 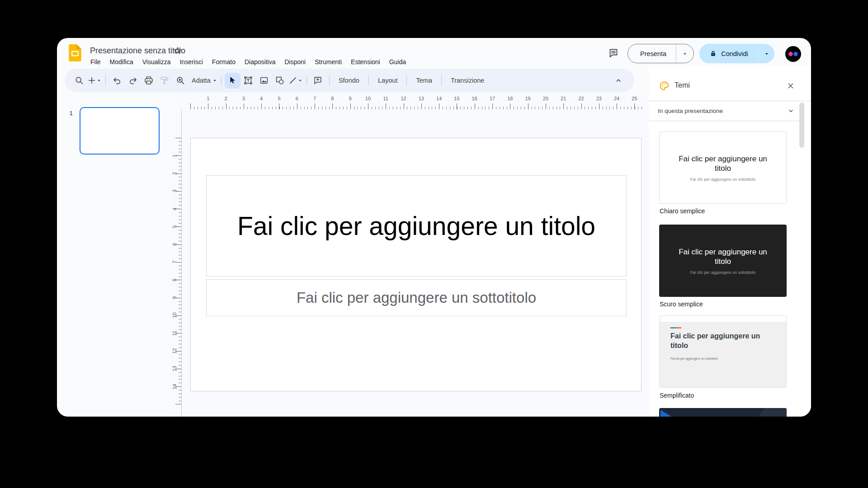 I want to click on title-placeholder-text: Fai clic per aggiungere un titolo, so click(x=416, y=226).